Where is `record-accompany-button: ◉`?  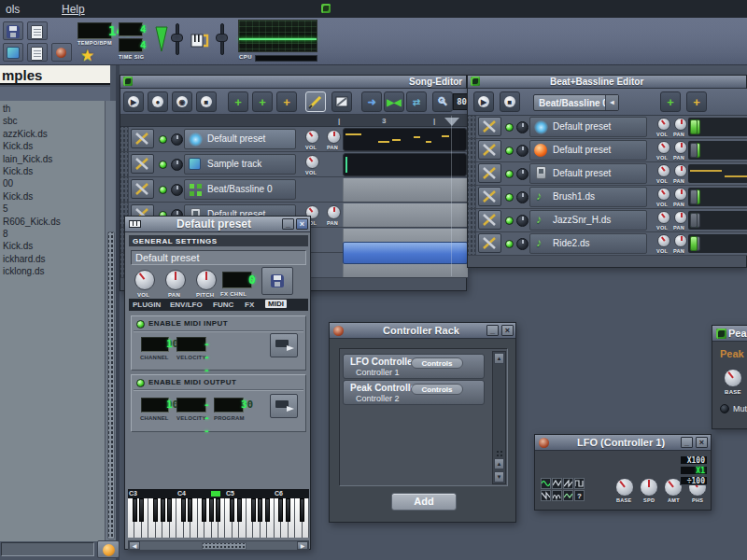
record-accompany-button: ◉ is located at coordinates (182, 102).